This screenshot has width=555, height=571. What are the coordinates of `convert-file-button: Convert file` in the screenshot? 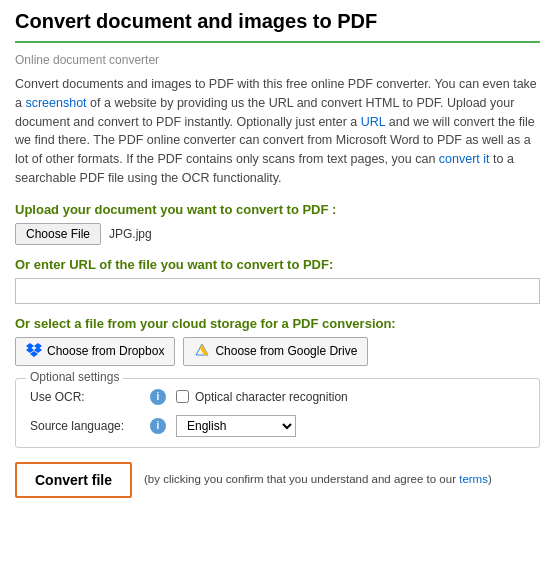 It's located at (74, 480).